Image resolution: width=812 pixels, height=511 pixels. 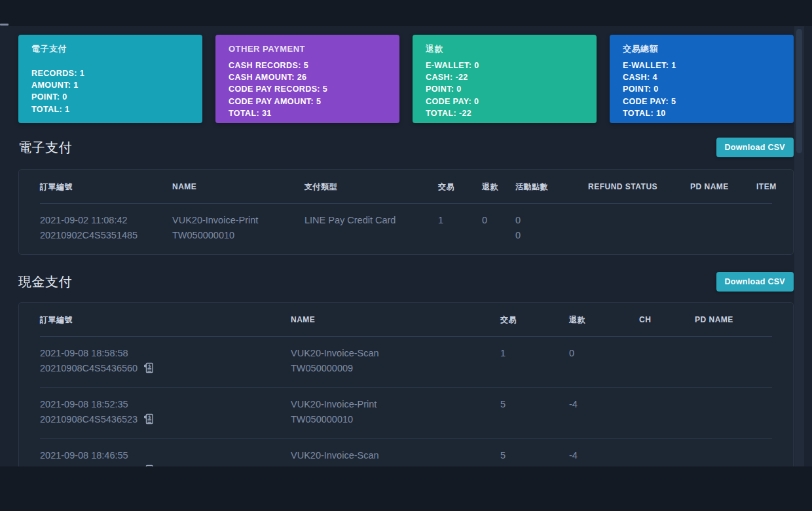 I want to click on order-datetime: 2021-09-08 18:58:58, so click(x=165, y=354).